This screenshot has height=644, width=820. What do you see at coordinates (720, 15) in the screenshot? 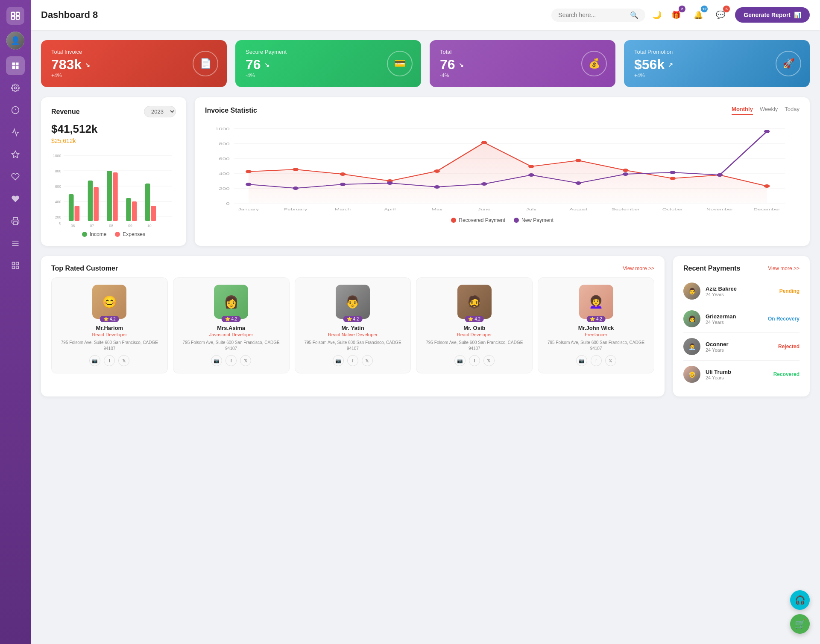
I see `chat-button: 💬 5` at bounding box center [720, 15].